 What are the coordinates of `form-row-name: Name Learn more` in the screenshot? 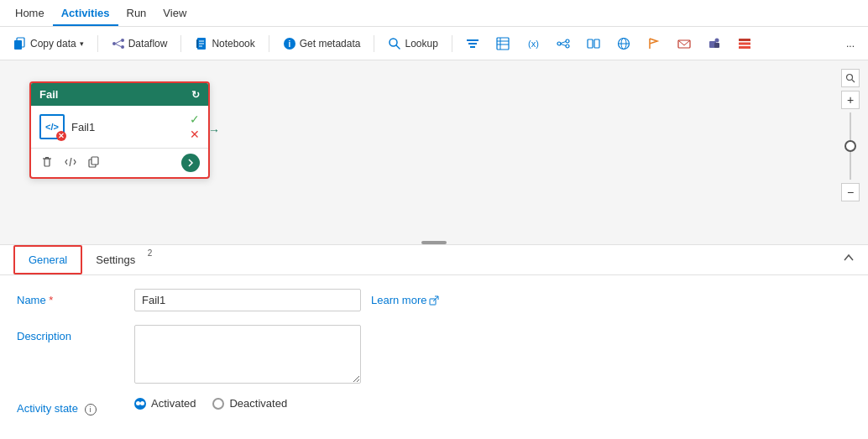 It's located at (434, 301).